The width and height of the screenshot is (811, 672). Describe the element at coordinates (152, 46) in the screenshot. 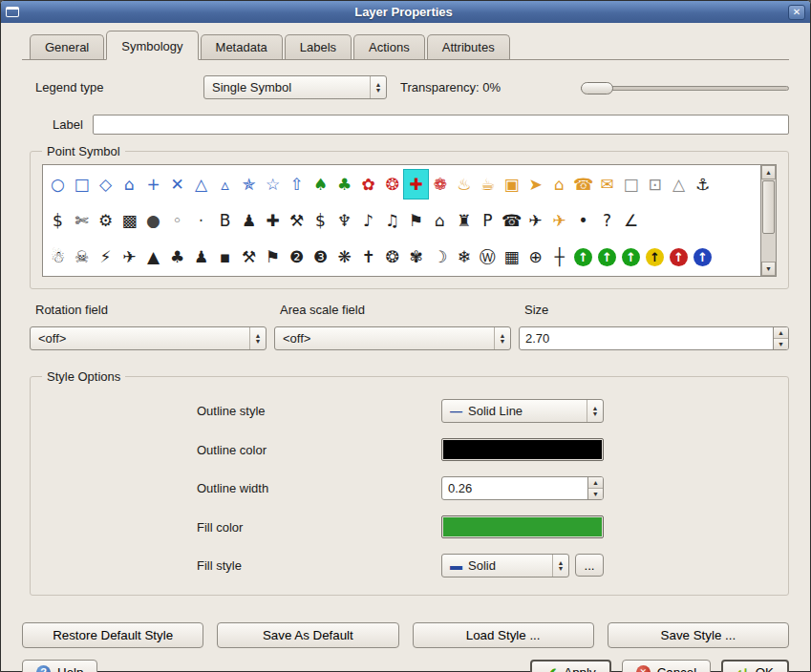

I see `tab-symbology: Symbology` at that location.